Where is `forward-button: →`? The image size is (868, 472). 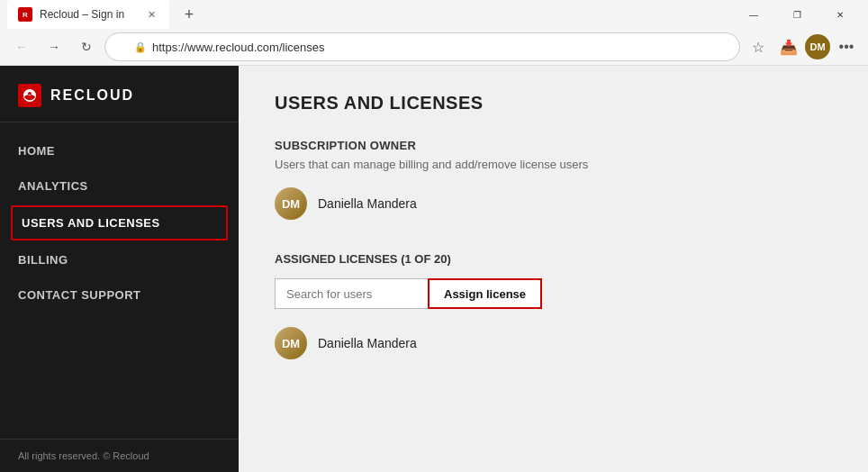 forward-button: → is located at coordinates (54, 47).